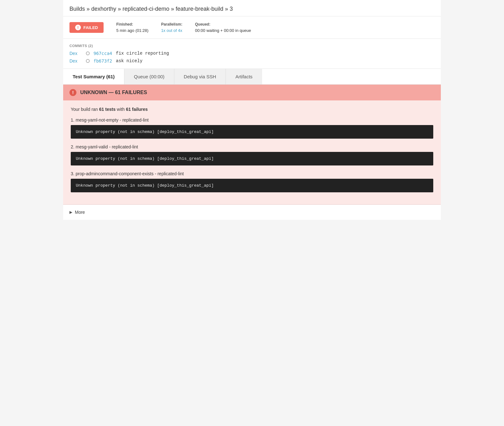 The image size is (504, 426). Describe the element at coordinates (252, 128) in the screenshot. I see `failure-item-1: 1. mesg-yaml-not-empty - replicated-lint…` at that location.